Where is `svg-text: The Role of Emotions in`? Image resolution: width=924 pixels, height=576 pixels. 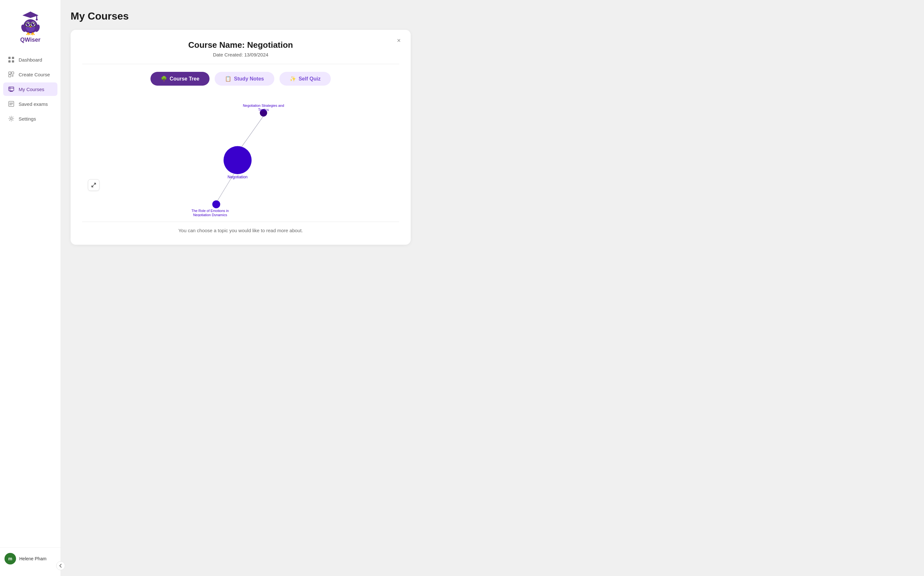 svg-text: The Role of Emotions in is located at coordinates (210, 211).